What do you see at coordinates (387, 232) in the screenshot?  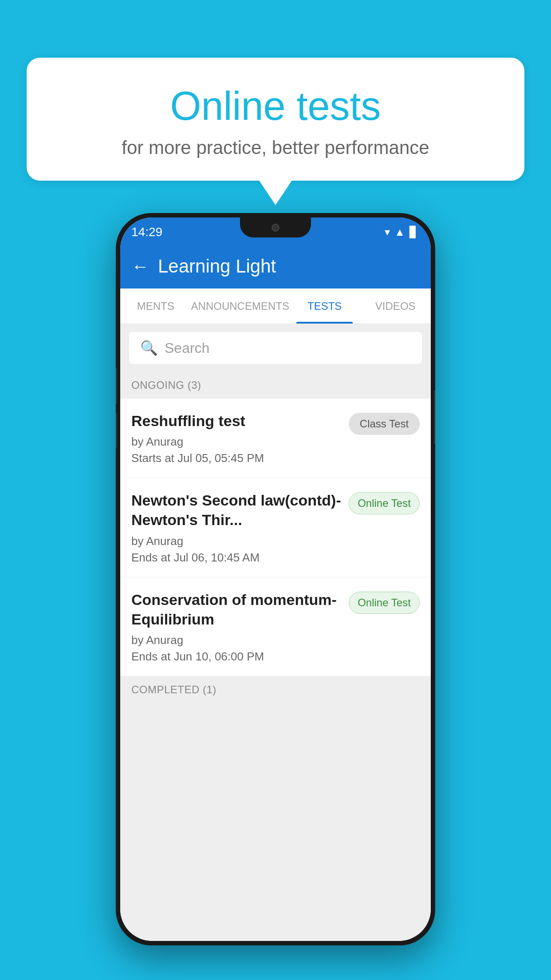 I see `wifi-icon: ▾` at bounding box center [387, 232].